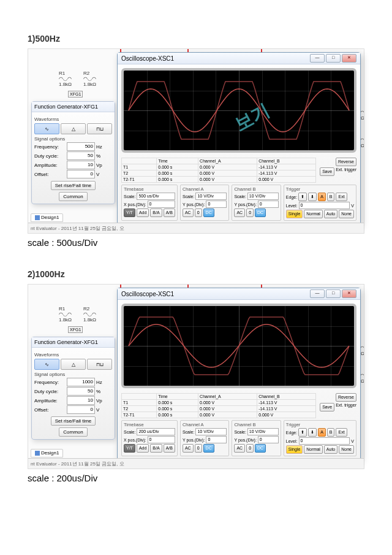 Image resolution: width=392 pixels, height=555 pixels. Describe the element at coordinates (81, 382) in the screenshot. I see `fg-freq-field: 1000` at that location.